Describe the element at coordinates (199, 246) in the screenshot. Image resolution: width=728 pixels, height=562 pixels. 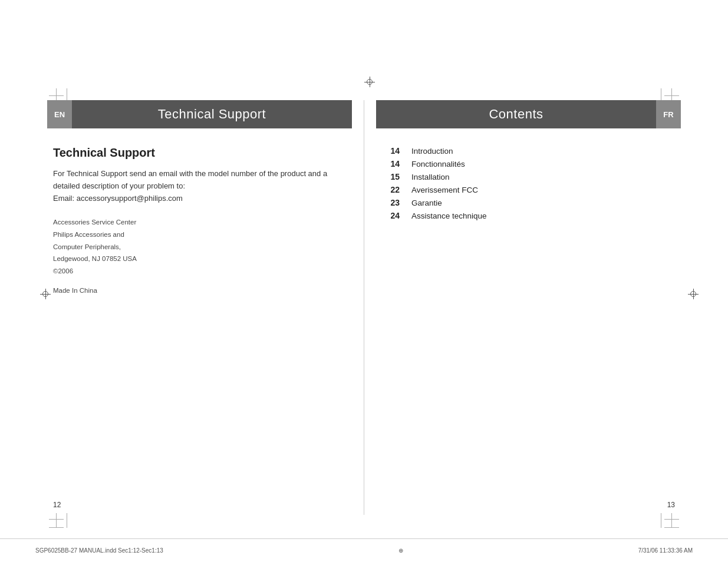
I see `service-info-block: Accessories Service Center Philips Acces…` at that location.